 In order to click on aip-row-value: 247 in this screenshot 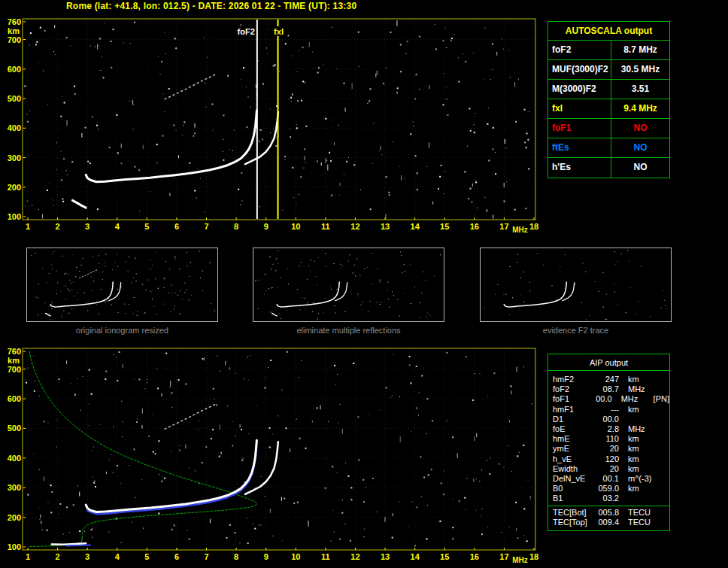, I will do `click(606, 379)`.